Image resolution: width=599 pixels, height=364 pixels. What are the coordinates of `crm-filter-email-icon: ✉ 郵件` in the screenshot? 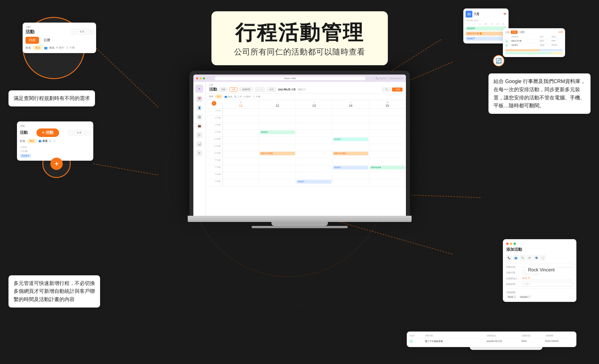 It's located at (247, 97).